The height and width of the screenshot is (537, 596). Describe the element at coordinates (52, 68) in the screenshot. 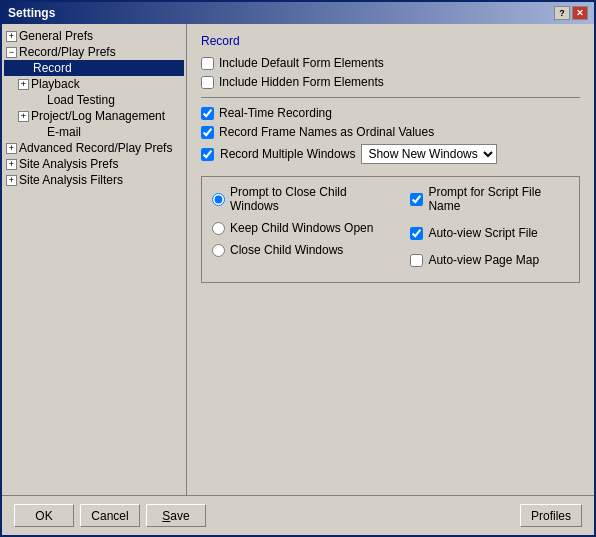

I see `tree-item-label: Record` at that location.